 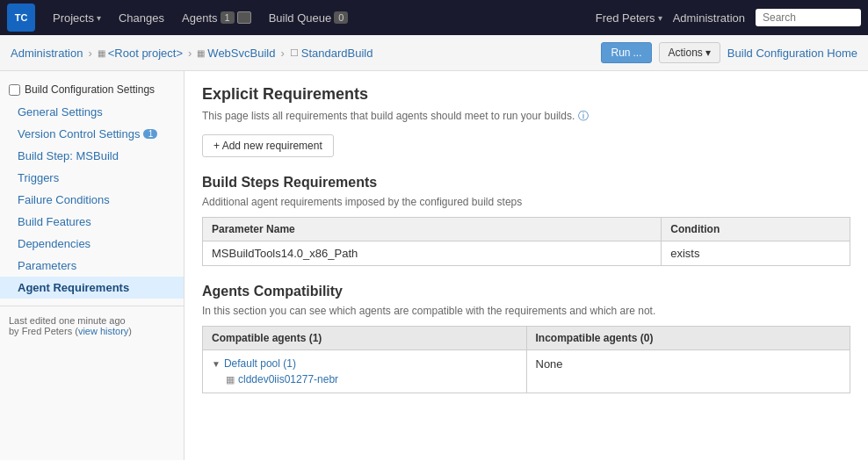 What do you see at coordinates (709, 18) in the screenshot?
I see `nav-admin: Administration` at bounding box center [709, 18].